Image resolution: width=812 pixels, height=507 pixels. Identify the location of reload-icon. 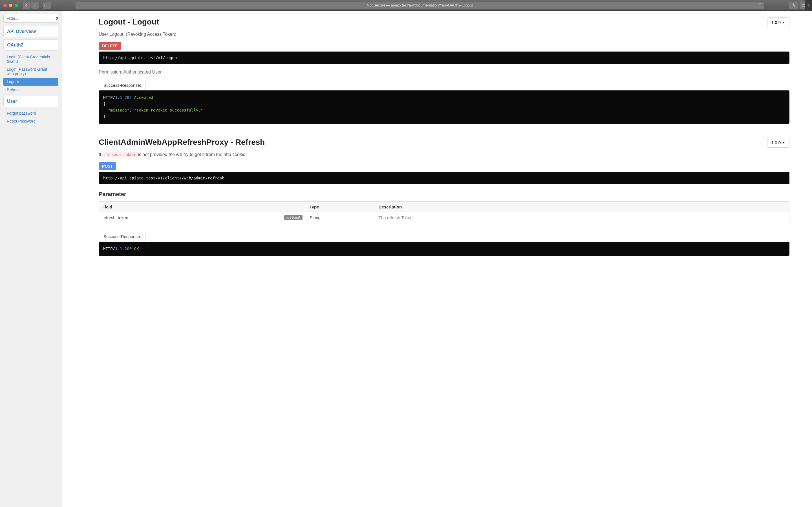
(760, 5).